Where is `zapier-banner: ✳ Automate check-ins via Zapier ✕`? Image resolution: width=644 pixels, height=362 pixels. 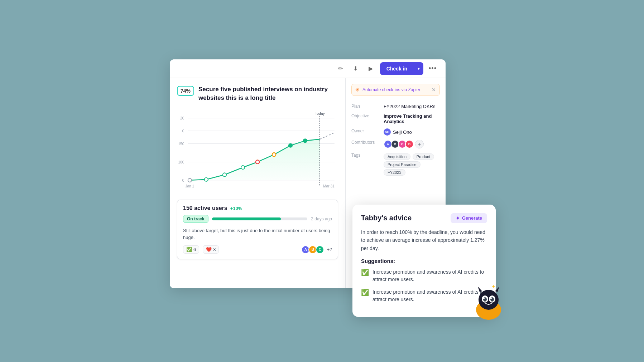 zapier-banner: ✳ Automate check-ins via Zapier ✕ is located at coordinates (395, 90).